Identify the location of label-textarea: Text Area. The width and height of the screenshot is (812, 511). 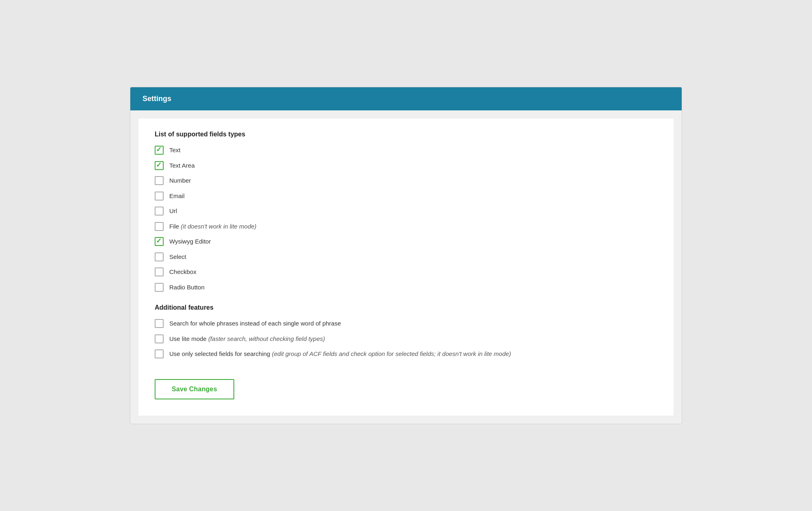
(182, 166).